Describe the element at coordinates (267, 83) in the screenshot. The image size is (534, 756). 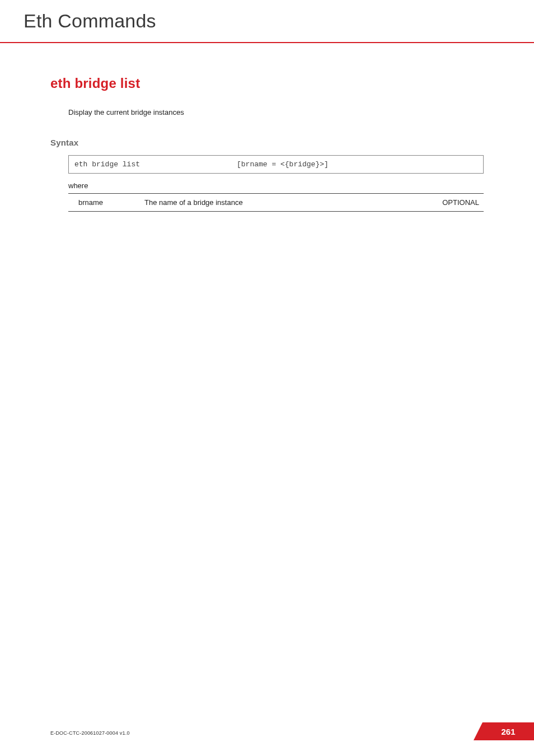
I see `page-title: eth bridge list` at that location.